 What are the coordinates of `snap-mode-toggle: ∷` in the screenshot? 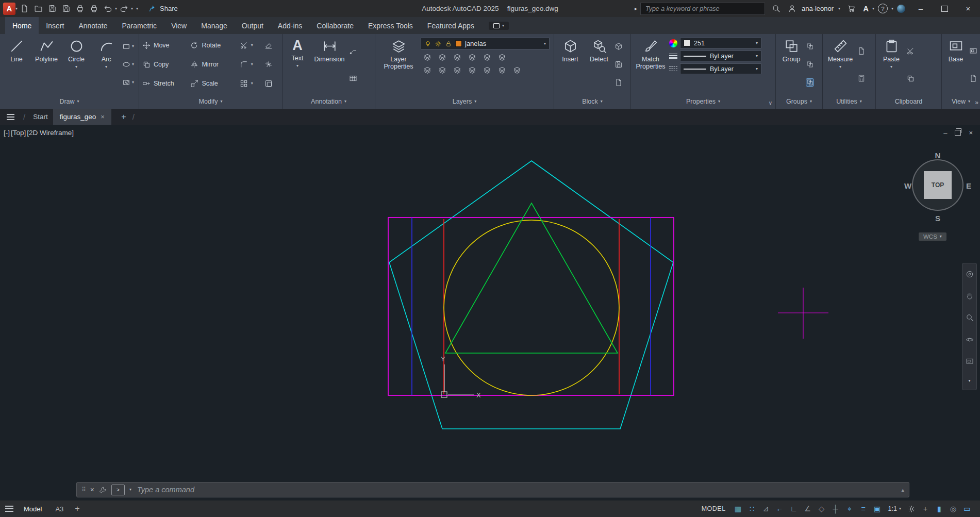 It's located at (752, 509).